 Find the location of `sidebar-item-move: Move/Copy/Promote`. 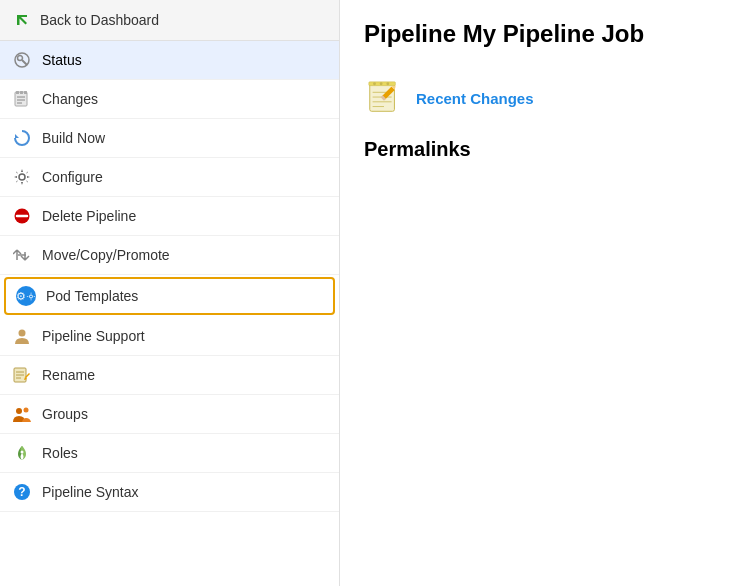

sidebar-item-move: Move/Copy/Promote is located at coordinates (170, 256).